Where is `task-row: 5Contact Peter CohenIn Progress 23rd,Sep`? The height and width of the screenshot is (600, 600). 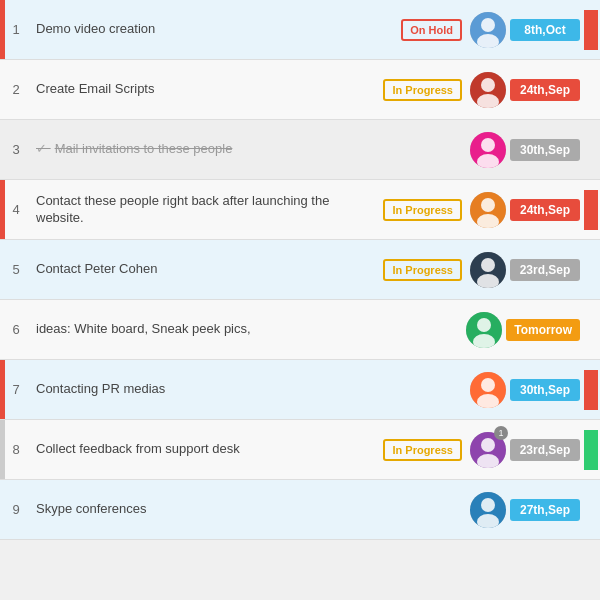 task-row: 5Contact Peter CohenIn Progress 23rd,Sep is located at coordinates (300, 270).